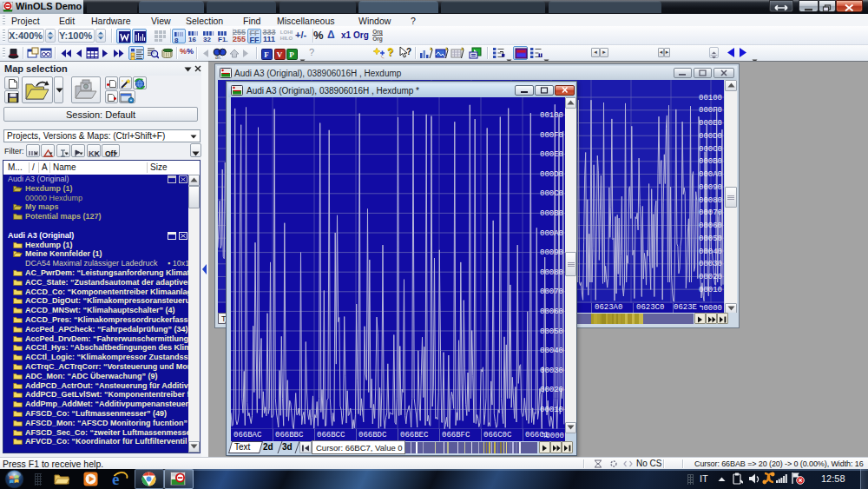  I want to click on svg-text: V, so click(279, 55).